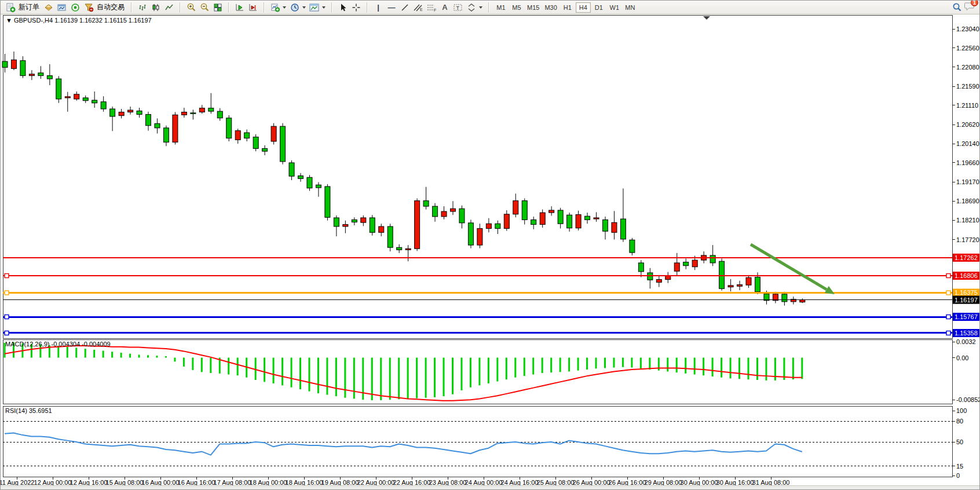  I want to click on svg-text: 1.19660, so click(968, 163).